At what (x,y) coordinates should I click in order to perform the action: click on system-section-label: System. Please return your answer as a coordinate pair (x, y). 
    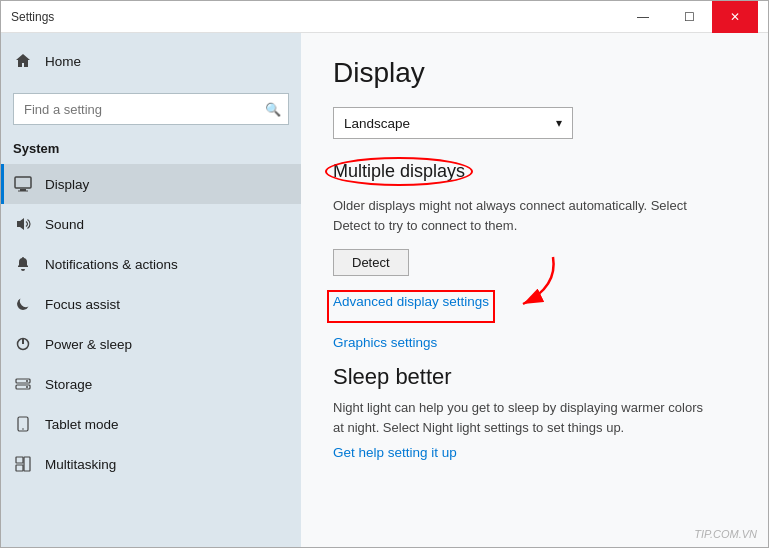
    Looking at the image, I should click on (151, 150).